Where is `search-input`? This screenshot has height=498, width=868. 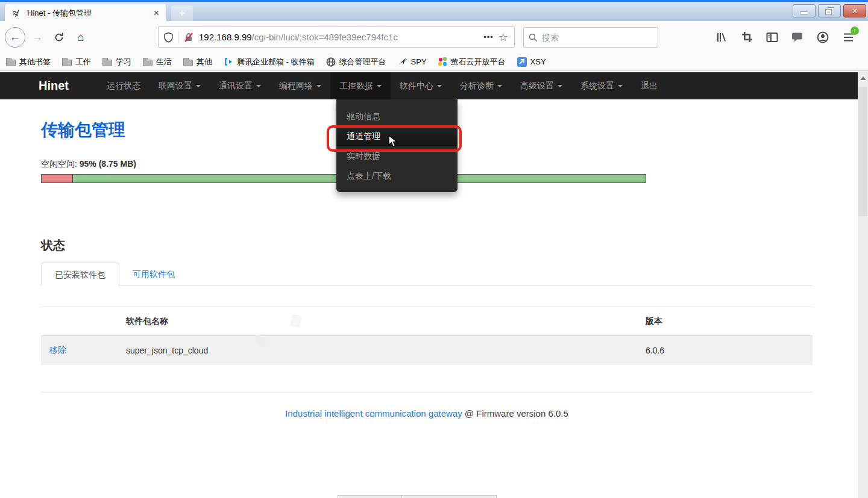
search-input is located at coordinates (597, 37).